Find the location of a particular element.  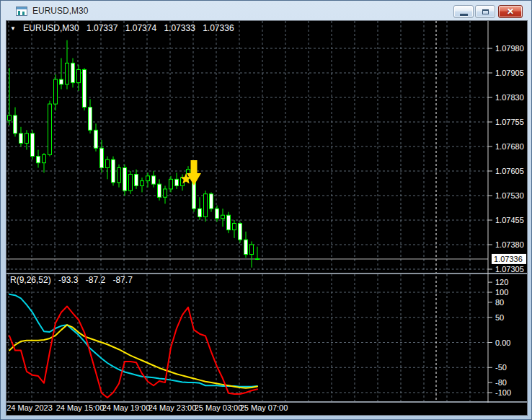

minimize-icon is located at coordinates (464, 14).